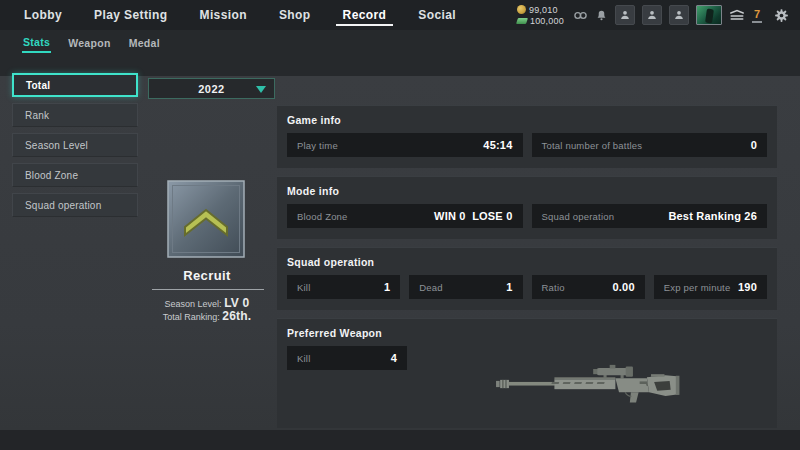 Image resolution: width=800 pixels, height=450 pixels. What do you see at coordinates (229, 15) in the screenshot?
I see `main-nav: Lobby Play Setting Mission Shop Record S…` at bounding box center [229, 15].